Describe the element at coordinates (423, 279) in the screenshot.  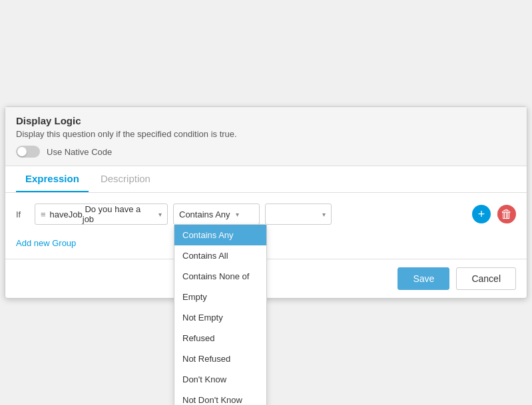
I see `save-button: Save` at that location.